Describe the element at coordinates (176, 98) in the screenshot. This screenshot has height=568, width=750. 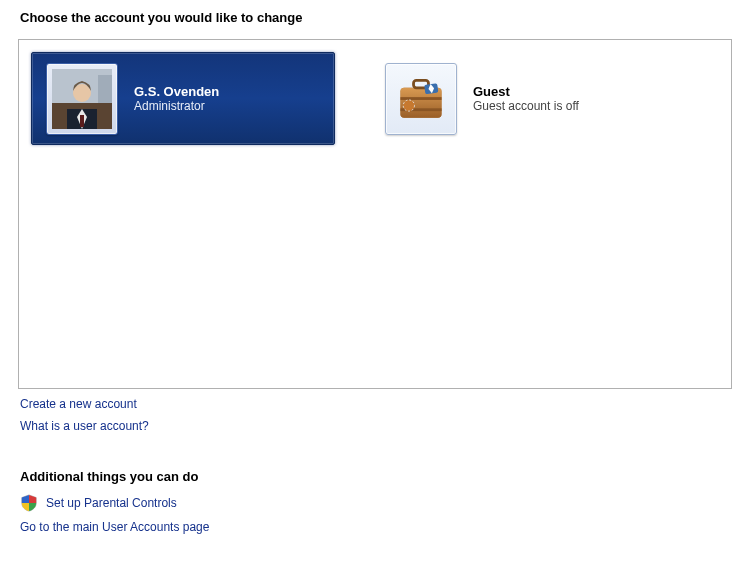
I see `account-text: G.S. Ovenden Administrator` at that location.